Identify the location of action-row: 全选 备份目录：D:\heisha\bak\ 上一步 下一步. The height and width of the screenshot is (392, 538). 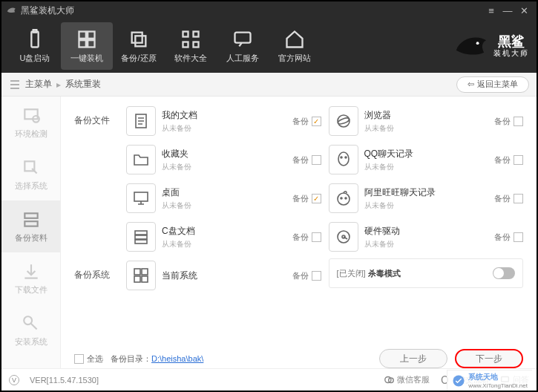
(298, 356).